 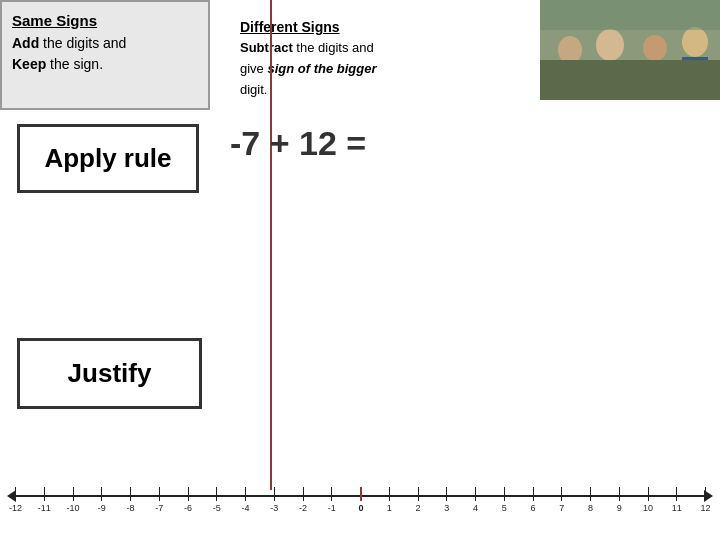 What do you see at coordinates (476, 508) in the screenshot?
I see `tick-label-4: 4` at bounding box center [476, 508].